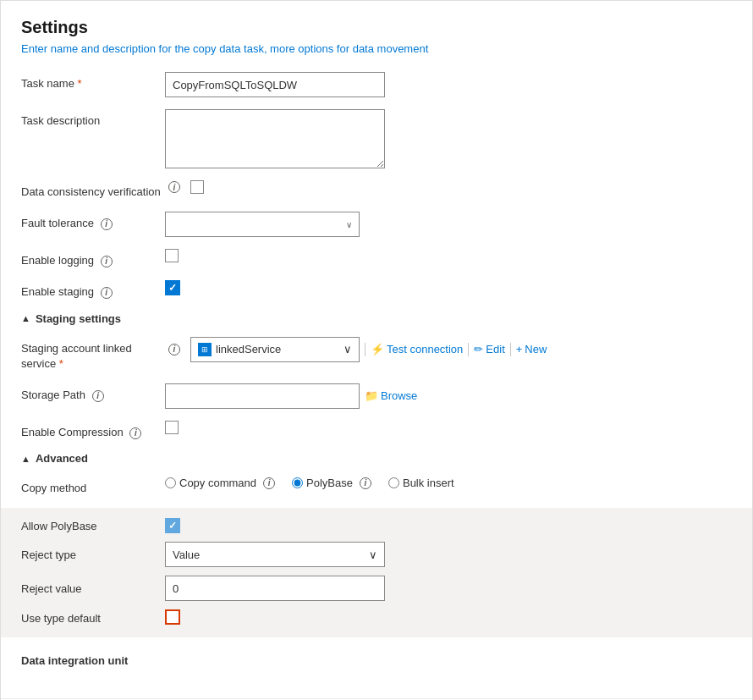 Image resolution: width=753 pixels, height=700 pixels. What do you see at coordinates (107, 262) in the screenshot?
I see `enable-logging-info-icon: i` at bounding box center [107, 262].